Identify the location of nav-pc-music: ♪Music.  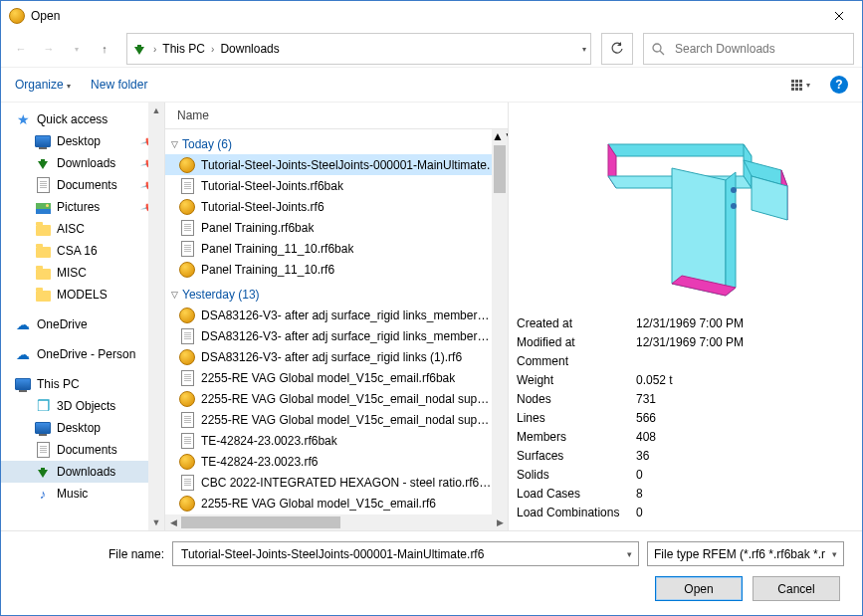
(83, 494).